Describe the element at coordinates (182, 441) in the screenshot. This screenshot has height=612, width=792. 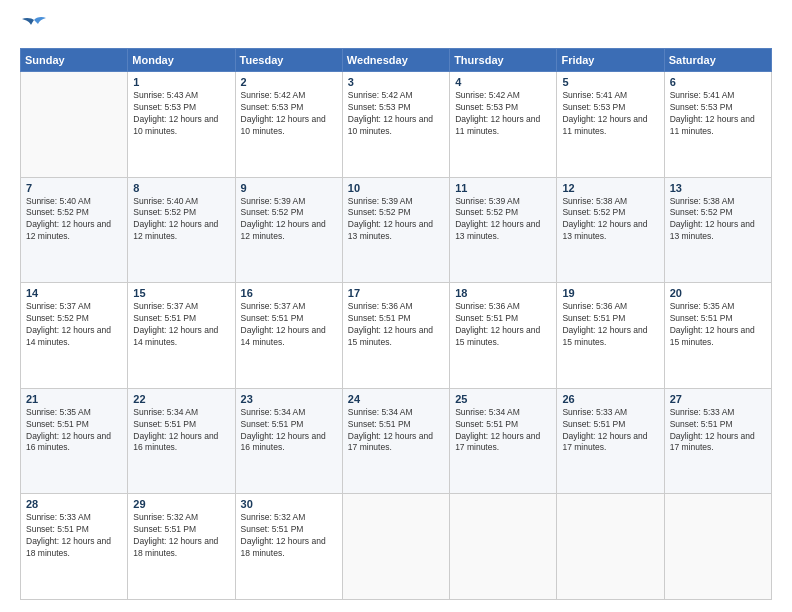
I see `calendar-cell: 22Sunrise: 5:34 AMSunset: 5:51 PMDayligh…` at that location.